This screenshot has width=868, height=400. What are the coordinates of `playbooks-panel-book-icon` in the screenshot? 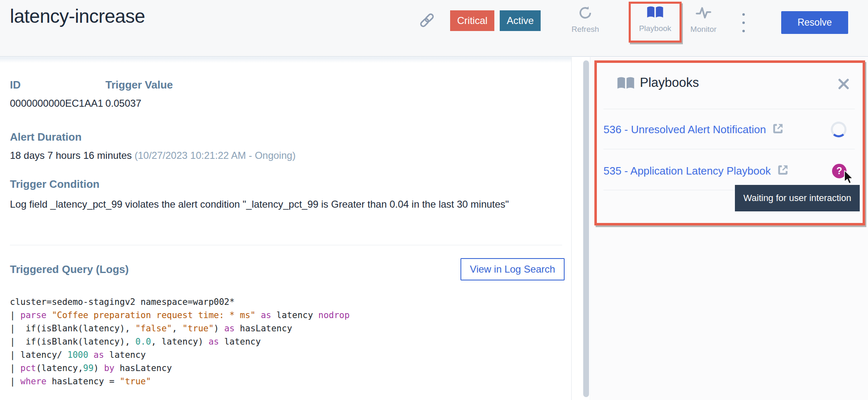 It's located at (626, 84).